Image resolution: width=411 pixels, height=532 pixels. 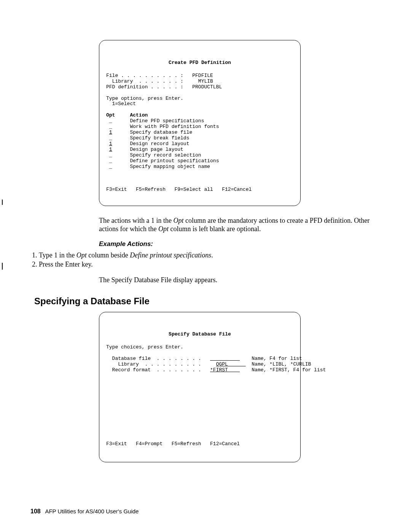 I want to click on recfmt-input: *FIRST, so click(x=225, y=370).